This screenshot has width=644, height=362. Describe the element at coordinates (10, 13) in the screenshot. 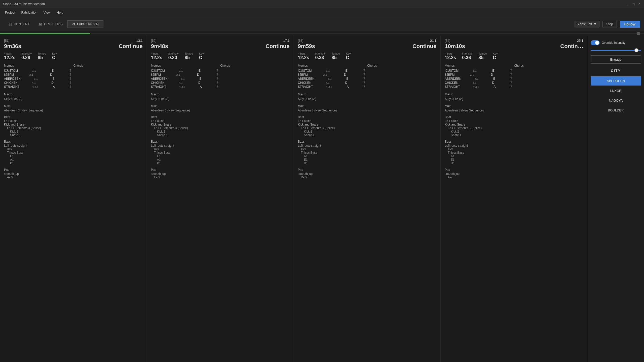

I see `menu-project: Project` at that location.